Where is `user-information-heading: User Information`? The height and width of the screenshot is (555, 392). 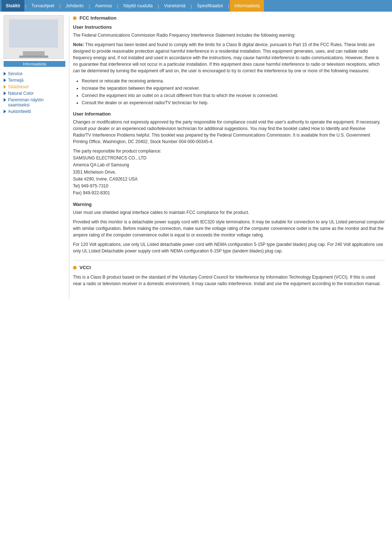
user-information-heading: User Information is located at coordinates (229, 114).